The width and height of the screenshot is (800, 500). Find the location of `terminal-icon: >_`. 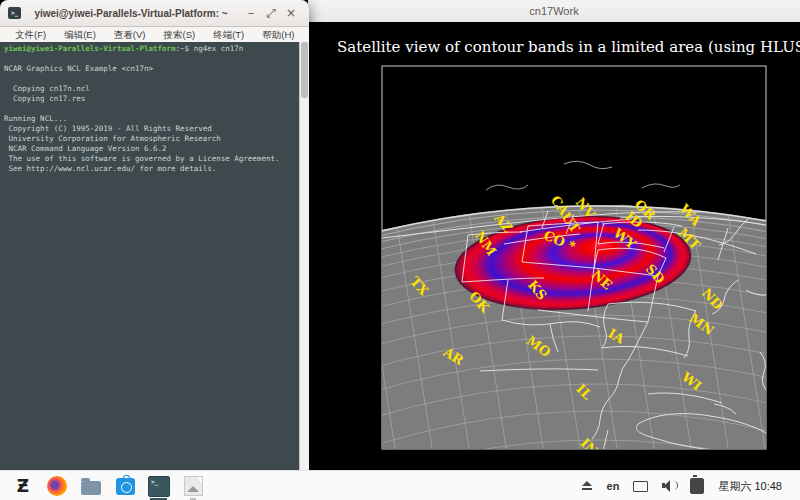

terminal-icon: >_ is located at coordinates (159, 486).